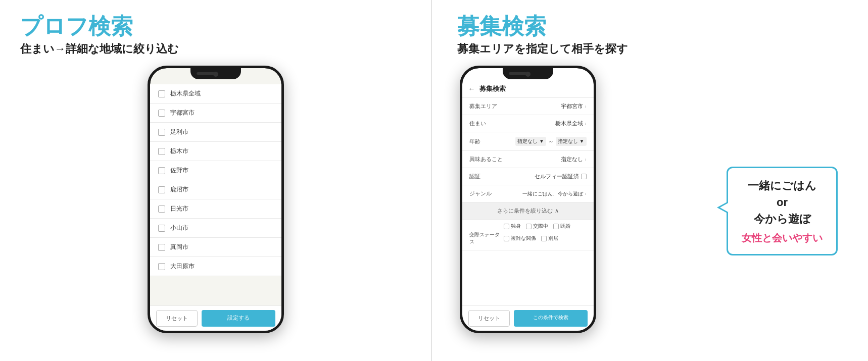 The image size is (868, 361). What do you see at coordinates (179, 190) in the screenshot?
I see `item-label: 鹿沼市` at bounding box center [179, 190].